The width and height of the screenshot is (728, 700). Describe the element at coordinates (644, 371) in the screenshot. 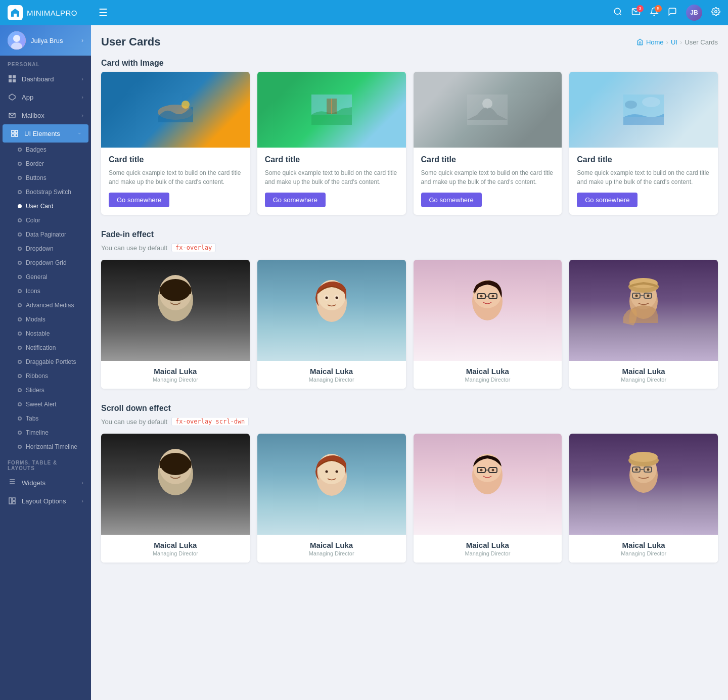

I see `person-4-name: Maical Luka` at that location.